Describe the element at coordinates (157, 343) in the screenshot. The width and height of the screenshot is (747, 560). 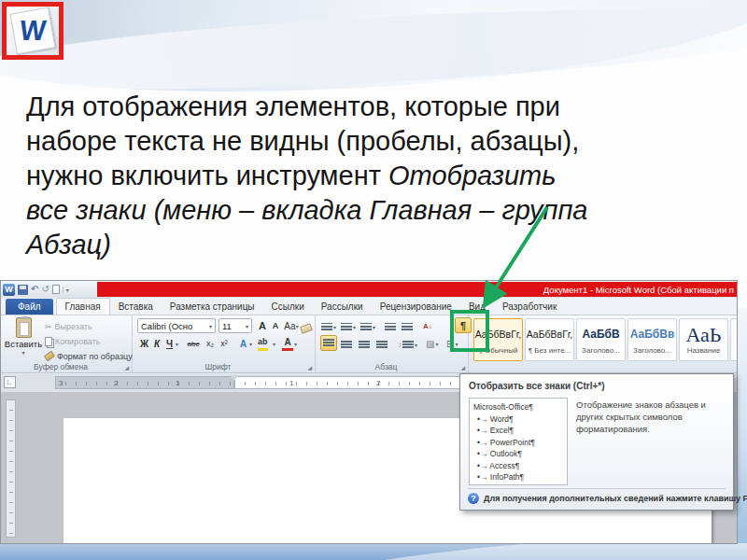
I see `italic-button: К` at that location.